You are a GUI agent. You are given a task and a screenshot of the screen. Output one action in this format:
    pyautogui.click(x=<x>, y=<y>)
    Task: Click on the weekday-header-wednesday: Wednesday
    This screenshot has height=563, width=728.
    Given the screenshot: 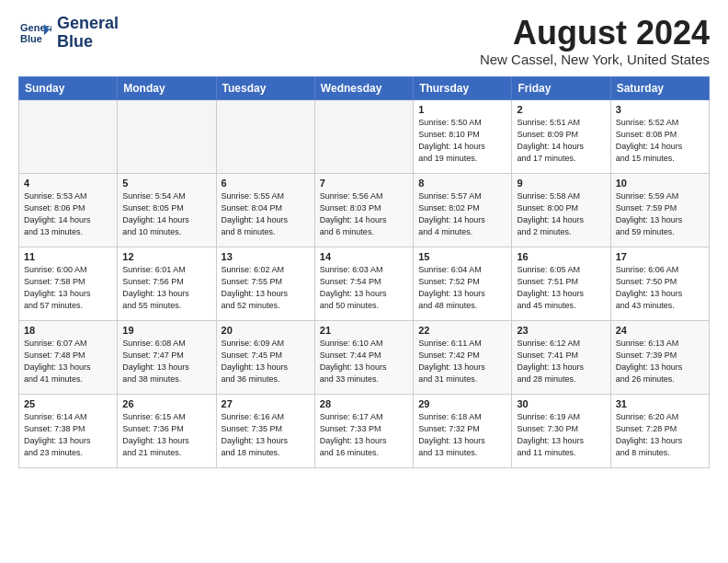 What is the action you would take?
    pyautogui.click(x=364, y=88)
    